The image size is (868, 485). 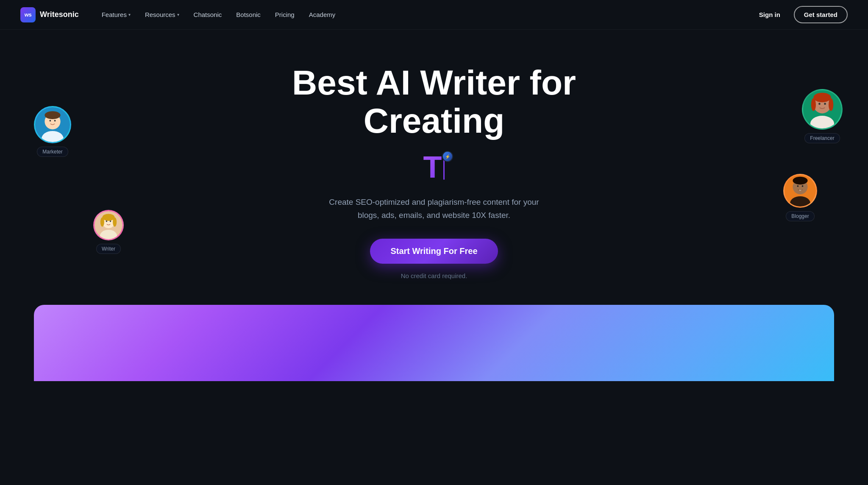 I want to click on sign-in-button: Sign in, so click(x=770, y=14).